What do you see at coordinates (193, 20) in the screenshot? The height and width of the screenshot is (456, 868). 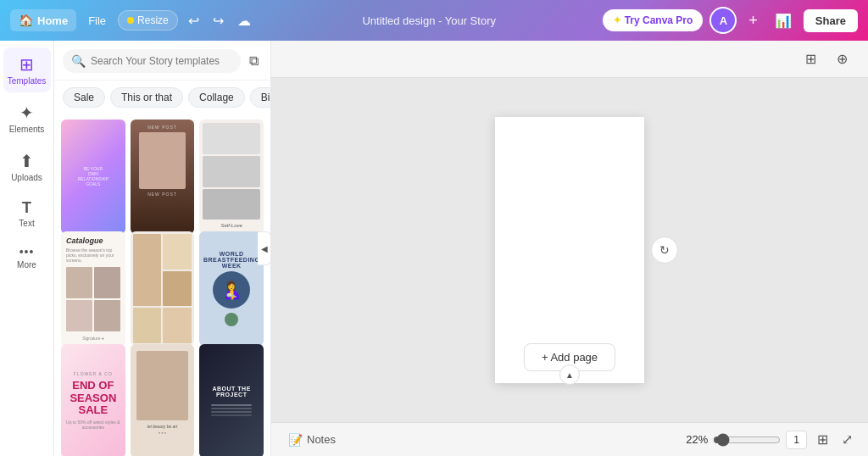 I see `undo-button: ↩` at bounding box center [193, 20].